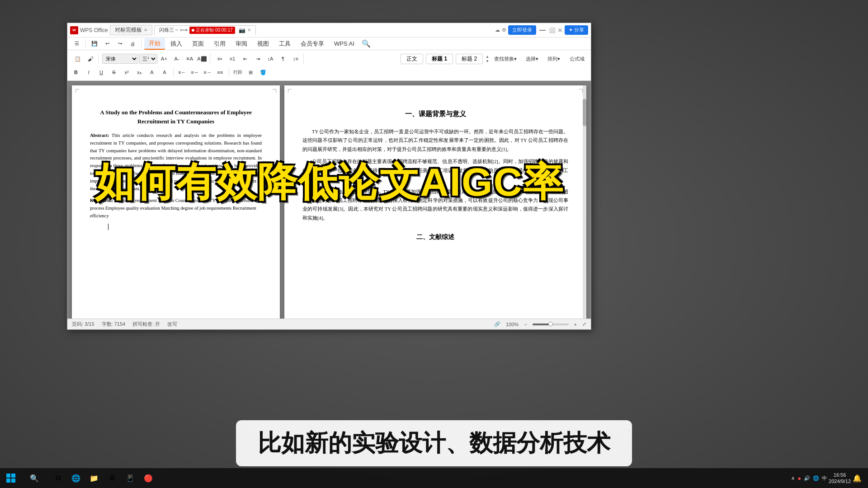  I want to click on format-painter-btn: 🖌, so click(90, 59).